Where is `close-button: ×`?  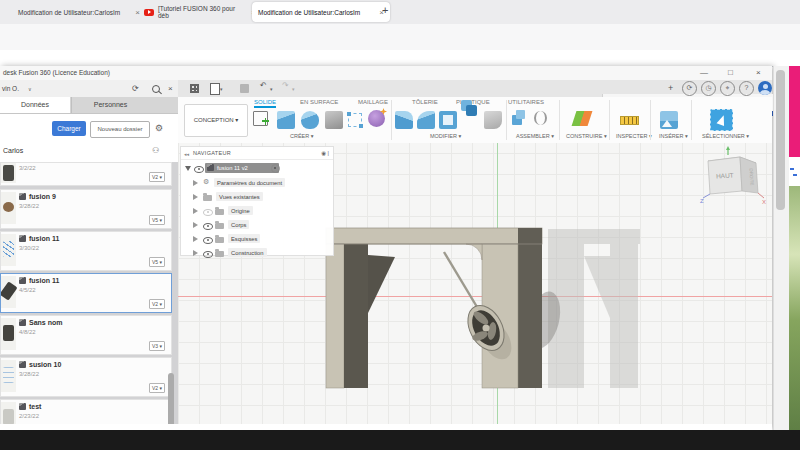
close-button: × is located at coordinates (758, 72).